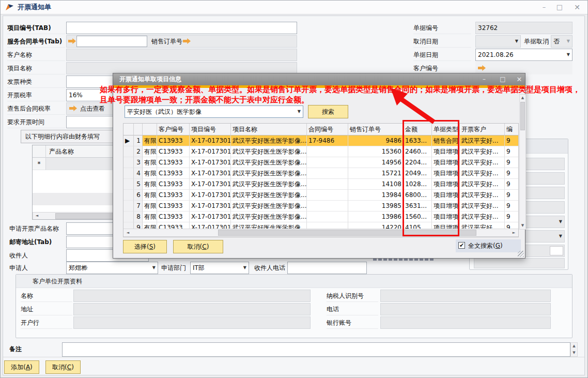  Describe the element at coordinates (294, 7) in the screenshot. I see `window-titlebar: 开票通知单 – □ ✕` at that location.